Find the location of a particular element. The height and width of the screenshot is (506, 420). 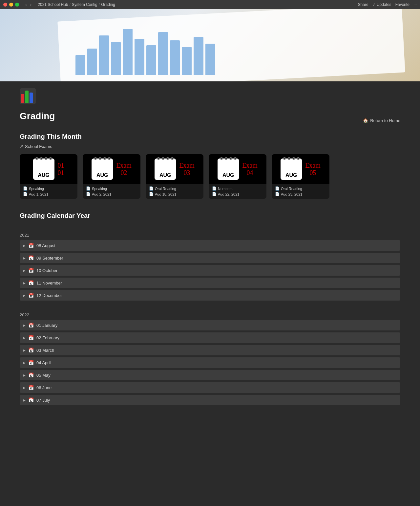

exam-label-1: 01 01 is located at coordinates (61, 169).